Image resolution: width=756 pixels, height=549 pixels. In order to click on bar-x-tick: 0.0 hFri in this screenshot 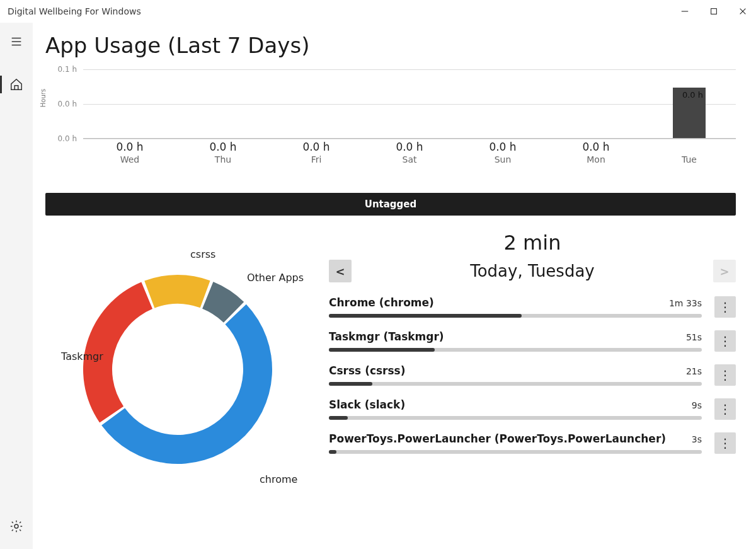, I will do `click(316, 153)`.